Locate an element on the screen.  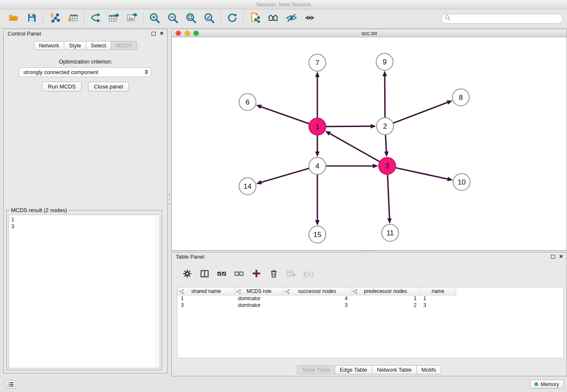
share-network-button is located at coordinates (255, 19).